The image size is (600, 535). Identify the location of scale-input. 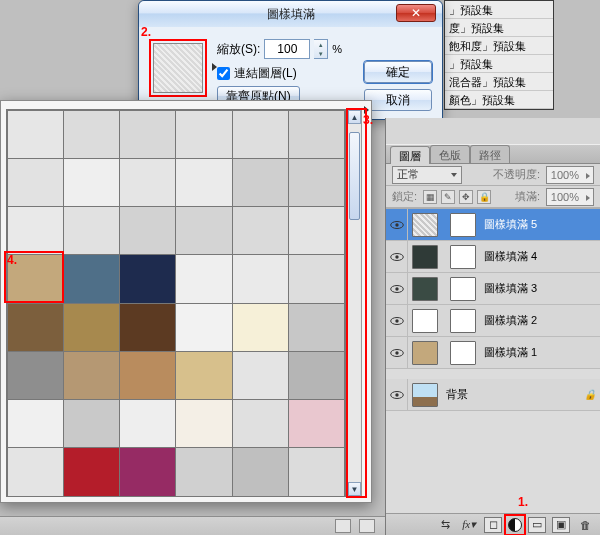
(287, 49).